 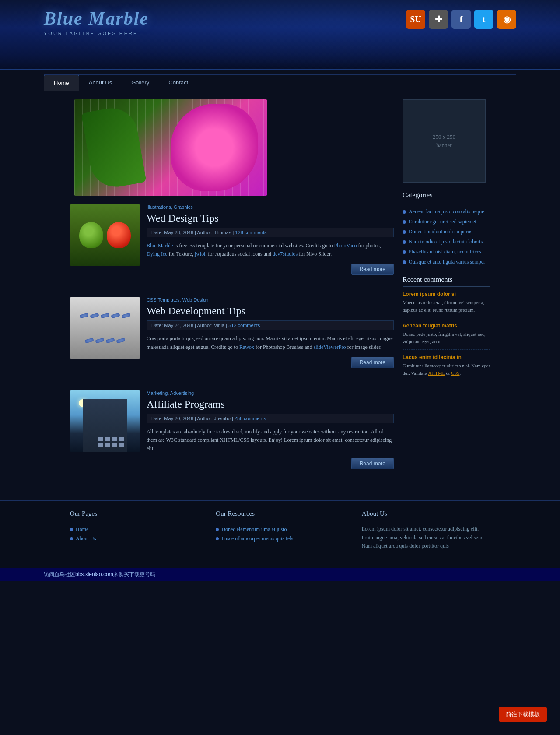 What do you see at coordinates (446, 197) in the screenshot?
I see `categories-title: Categories` at bounding box center [446, 197].